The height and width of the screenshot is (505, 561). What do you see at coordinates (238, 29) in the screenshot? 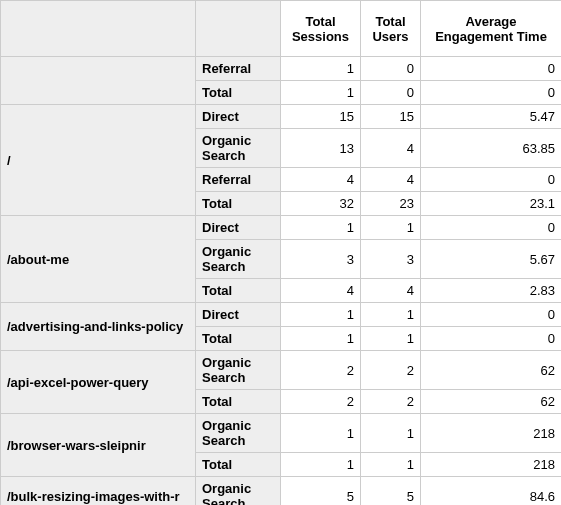
I see `header-source` at bounding box center [238, 29].